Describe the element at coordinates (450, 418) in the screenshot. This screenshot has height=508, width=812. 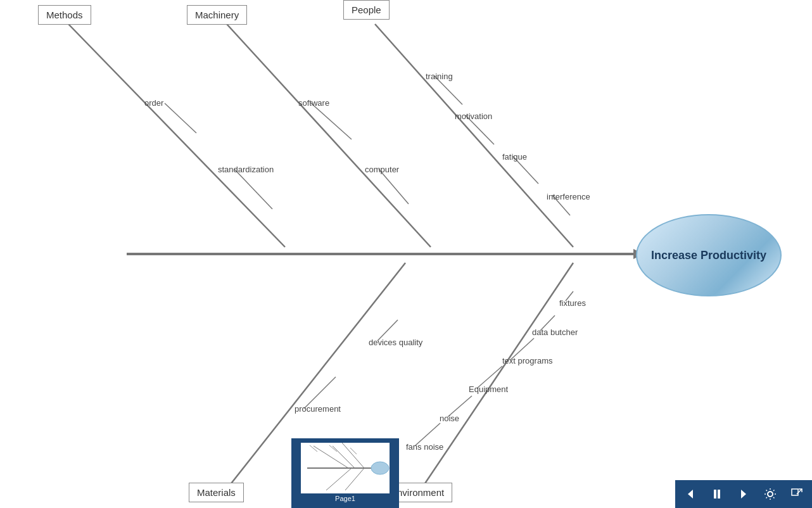
I see `label-noise: noise` at that location.